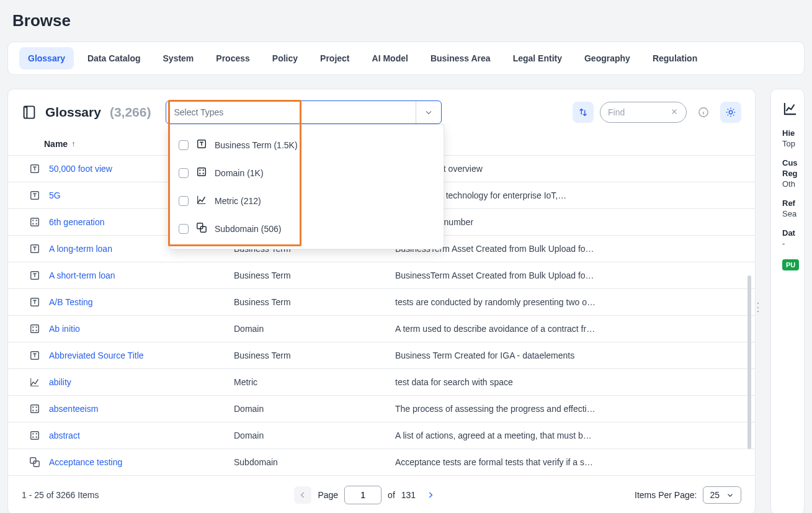 This screenshot has width=812, height=513. I want to click on glossary-icon, so click(29, 112).